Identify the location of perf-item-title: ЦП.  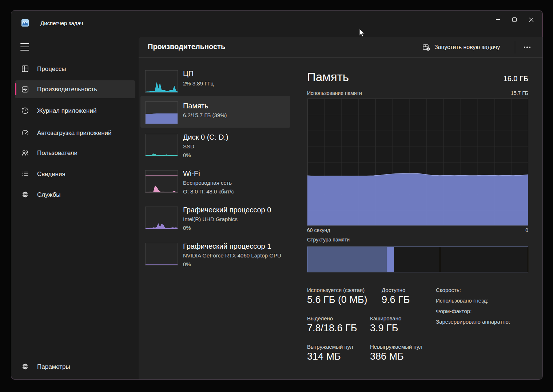
(188, 73).